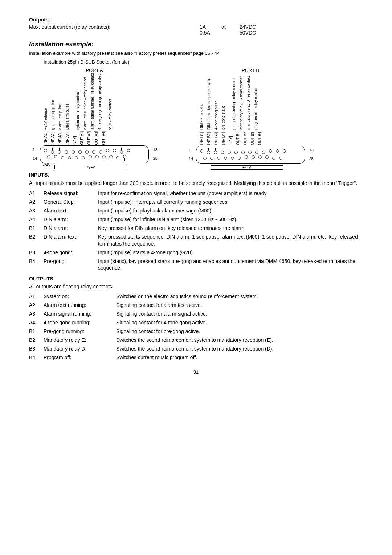  What do you see at coordinates (102, 102) in the screenshot?
I see `port-a-signal-labels: +24V release general stop pulse alarm te…` at bounding box center [102, 102].